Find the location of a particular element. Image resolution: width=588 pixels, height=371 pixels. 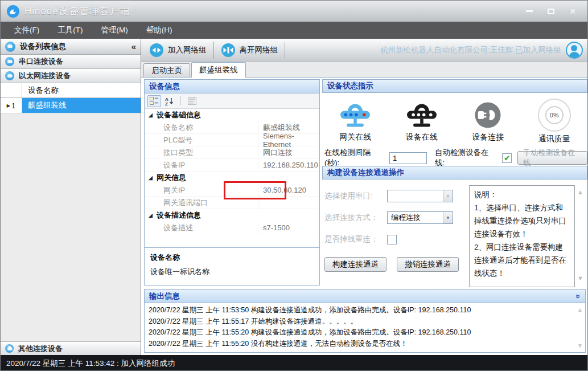

property-value: s7-1500 is located at coordinates (289, 228).